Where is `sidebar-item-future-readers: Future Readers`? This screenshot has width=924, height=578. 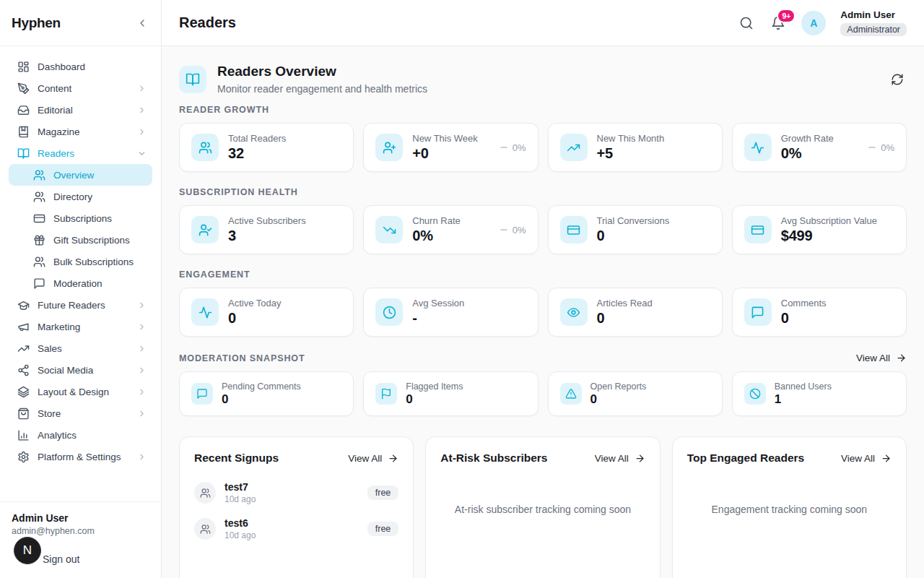 sidebar-item-future-readers: Future Readers is located at coordinates (81, 305).